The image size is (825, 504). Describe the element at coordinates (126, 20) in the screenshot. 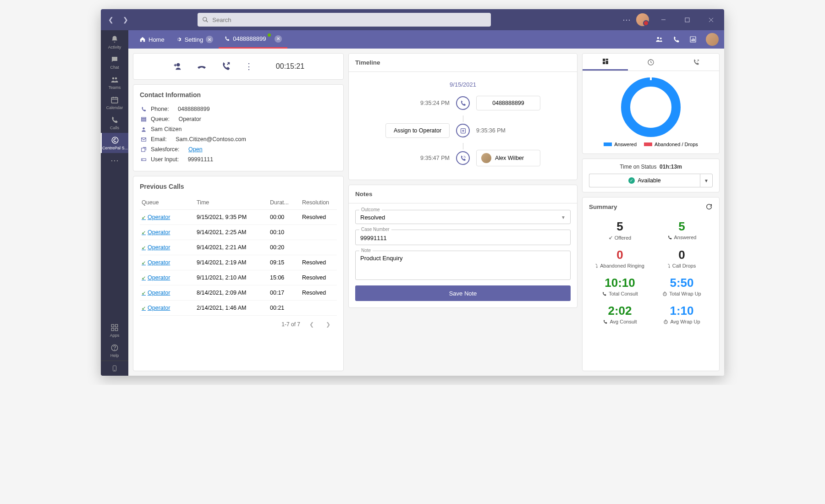

I see `nav-forward-button: ❯` at that location.